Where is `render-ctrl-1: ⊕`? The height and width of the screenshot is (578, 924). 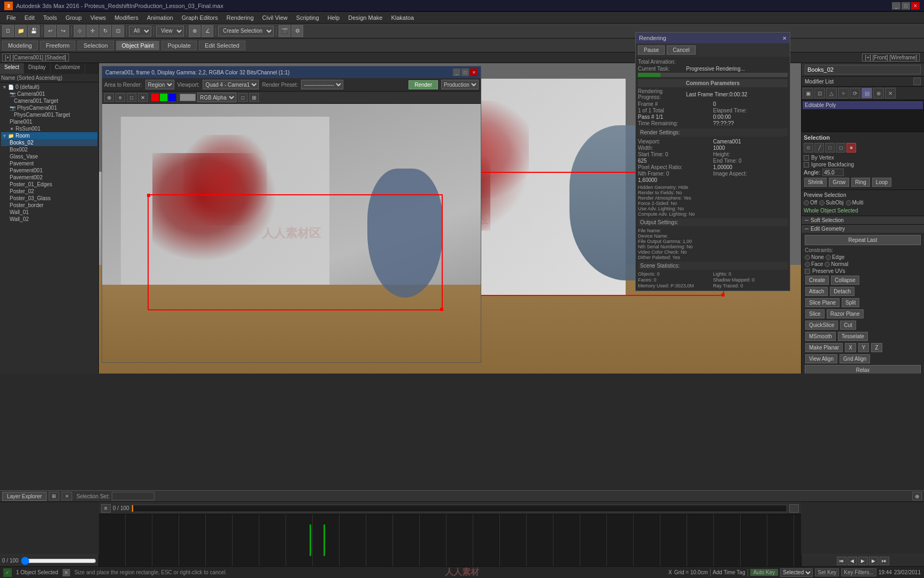
render-ctrl-1: ⊕ is located at coordinates (109, 97).